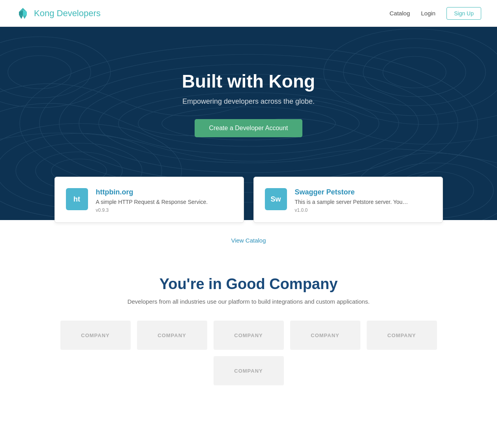 Image resolution: width=497 pixels, height=448 pixels. I want to click on view-catalog-link: View Catalog, so click(248, 241).